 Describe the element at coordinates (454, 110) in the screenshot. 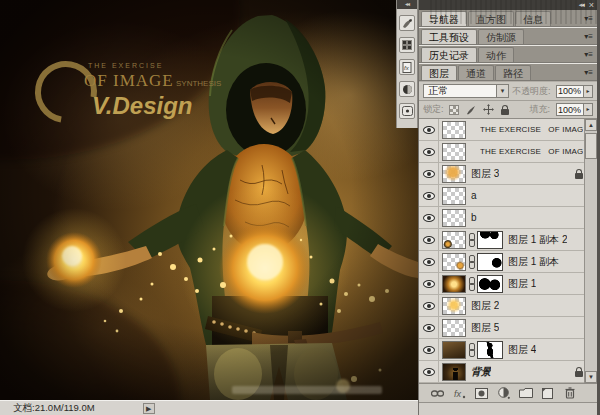

I see `lock-transparency-button` at that location.